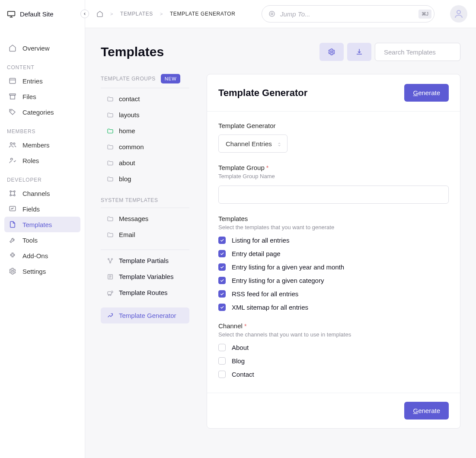 This screenshot has width=476, height=458. Describe the element at coordinates (145, 219) in the screenshot. I see `system-template-item: Messages` at that location.